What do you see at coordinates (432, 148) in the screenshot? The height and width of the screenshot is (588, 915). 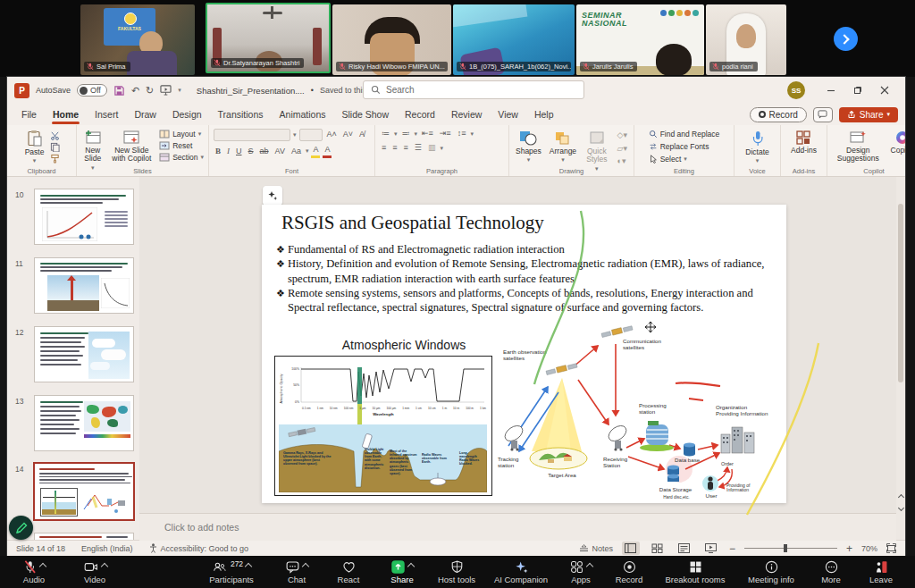 I see `columns-button: ▥` at bounding box center [432, 148].